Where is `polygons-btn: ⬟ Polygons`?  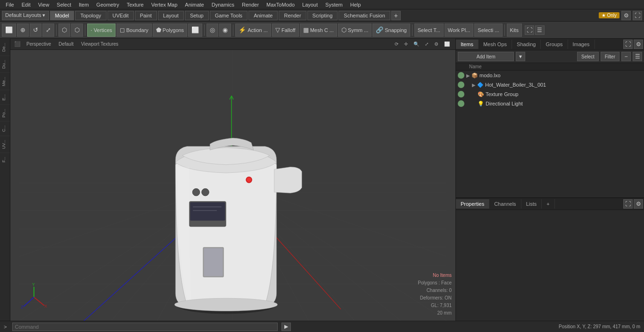 polygons-btn: ⬟ Polygons is located at coordinates (170, 30).